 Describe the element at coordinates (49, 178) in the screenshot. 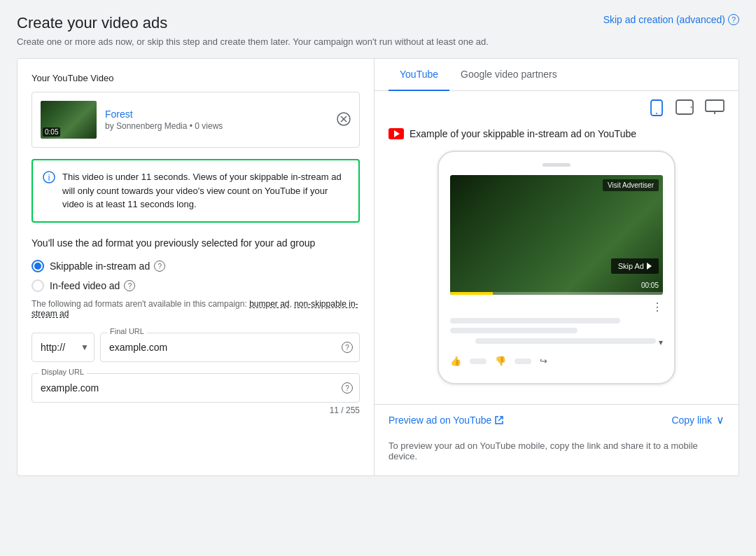

I see `svg-text: i` at that location.